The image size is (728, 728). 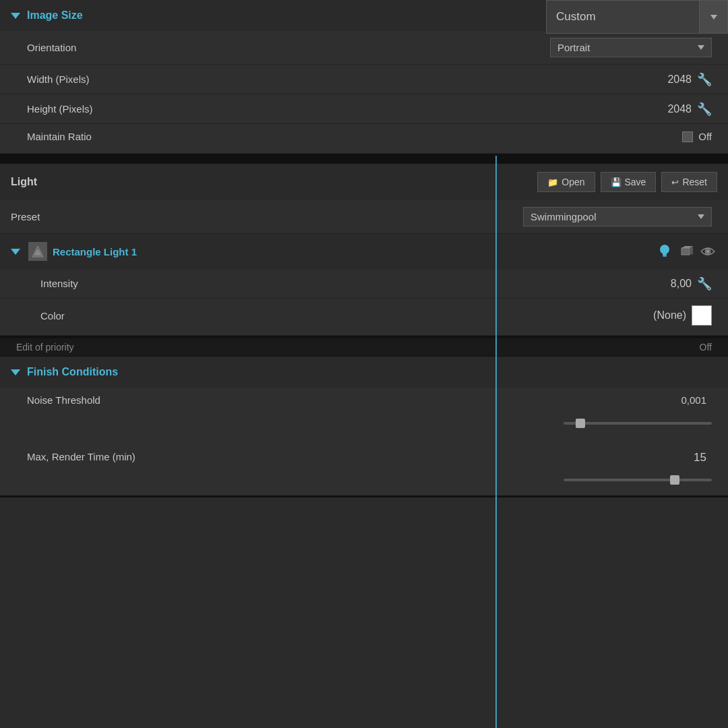 I want to click on light-label: Light, so click(x=271, y=182).